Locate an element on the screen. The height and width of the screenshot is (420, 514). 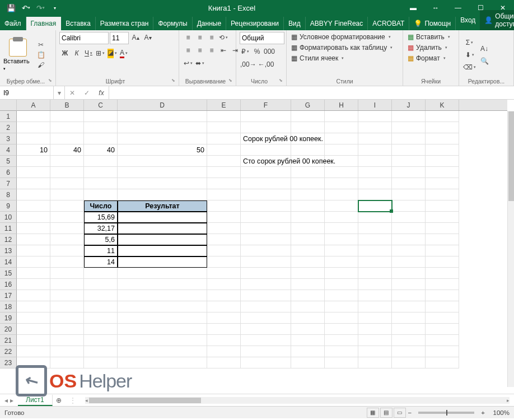
cell-A20 is located at coordinates (34, 329).